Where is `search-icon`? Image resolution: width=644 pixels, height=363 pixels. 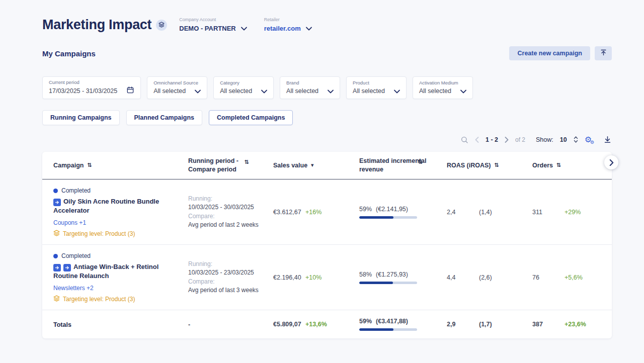
search-icon is located at coordinates (464, 140).